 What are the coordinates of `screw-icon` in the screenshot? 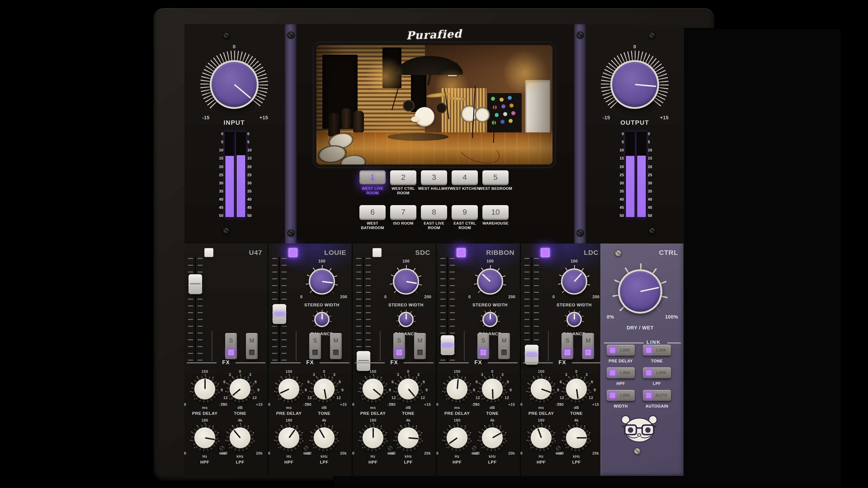 It's located at (306, 449).